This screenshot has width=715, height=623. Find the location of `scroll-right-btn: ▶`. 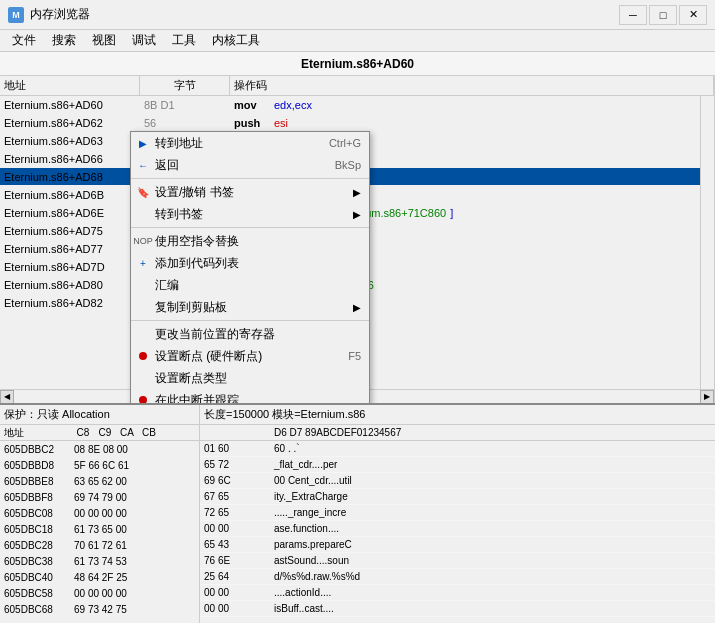

scroll-right-btn: ▶ is located at coordinates (707, 397).